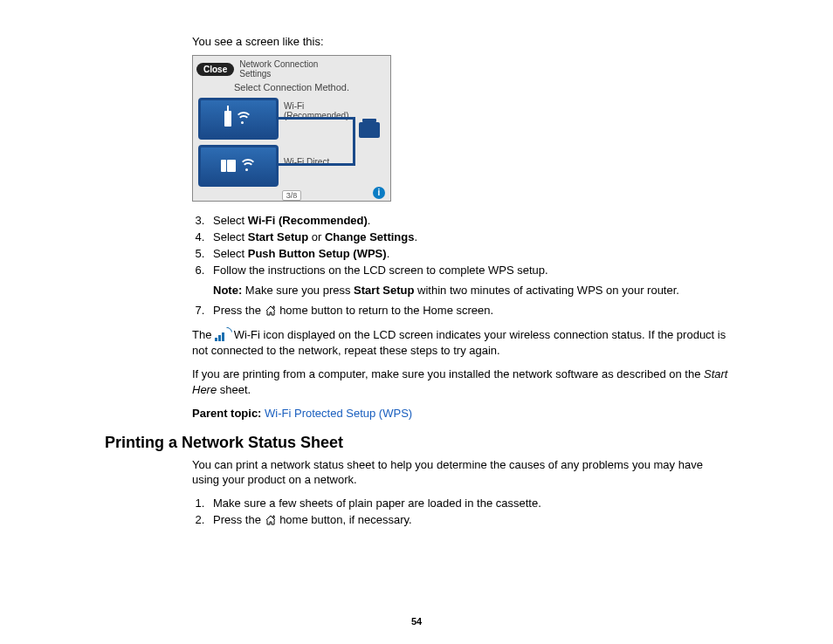 The image size is (833, 644). What do you see at coordinates (292, 195) in the screenshot?
I see `page-indicator: 3/8` at bounding box center [292, 195].